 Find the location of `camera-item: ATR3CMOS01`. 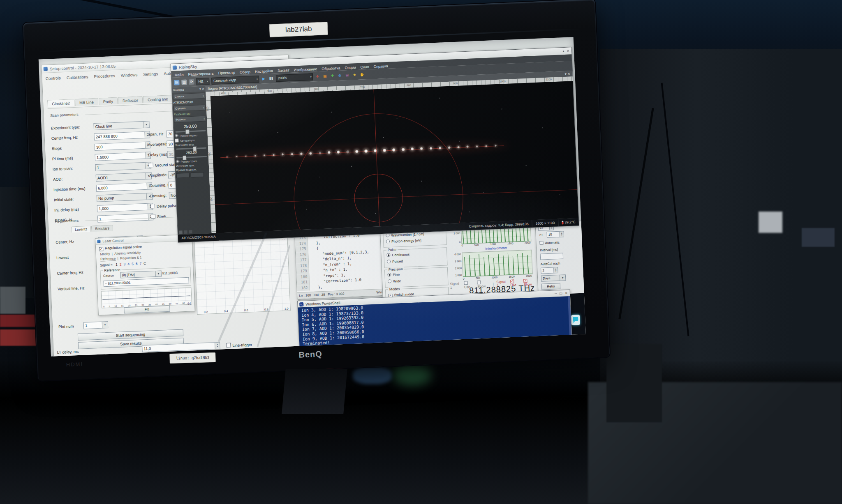

camera-item: ATR3CMOS01 is located at coordinates (189, 102).